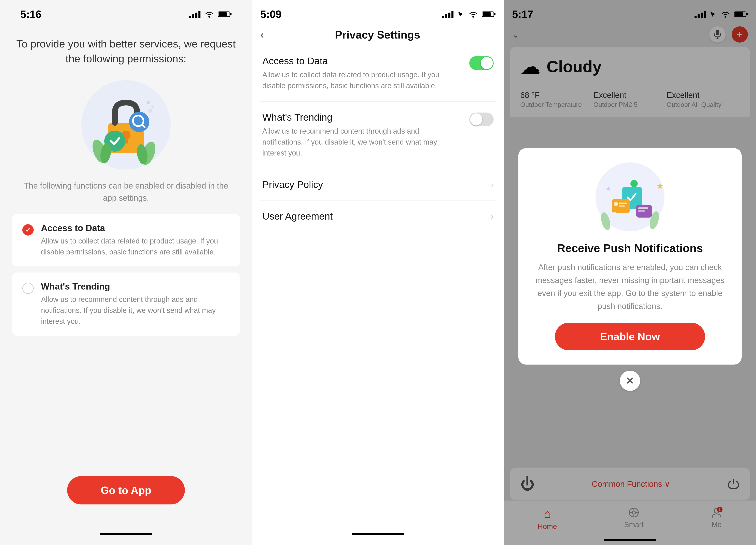 This screenshot has height=545, width=756. I want to click on back-button: ‹, so click(262, 35).